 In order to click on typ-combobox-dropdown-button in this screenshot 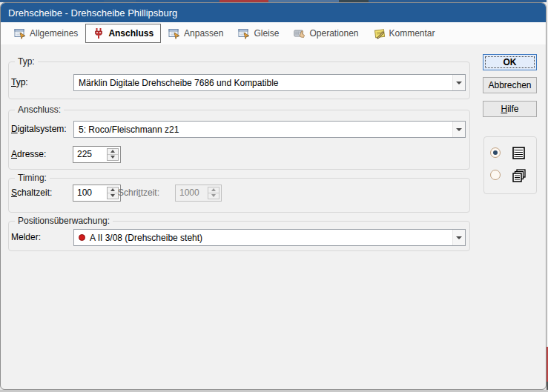, I will do `click(458, 83)`.